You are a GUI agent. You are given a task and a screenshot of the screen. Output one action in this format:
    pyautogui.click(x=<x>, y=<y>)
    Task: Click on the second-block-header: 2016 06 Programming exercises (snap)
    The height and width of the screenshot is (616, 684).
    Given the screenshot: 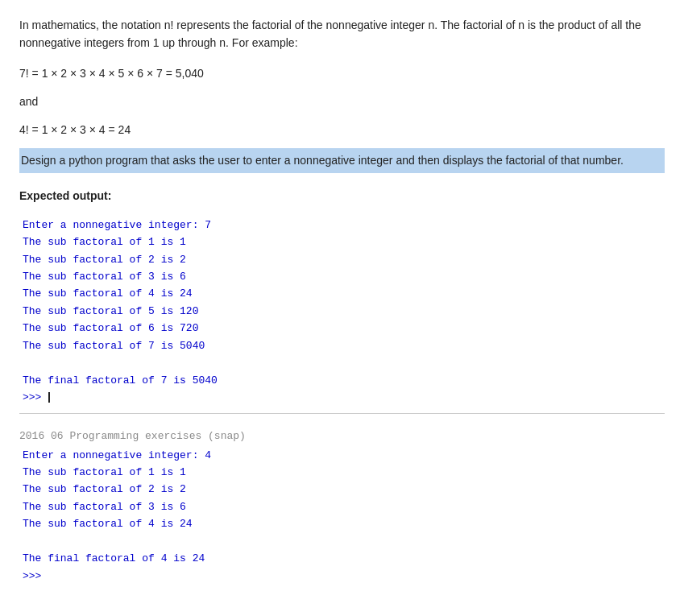 What is the action you would take?
    pyautogui.click(x=342, y=436)
    